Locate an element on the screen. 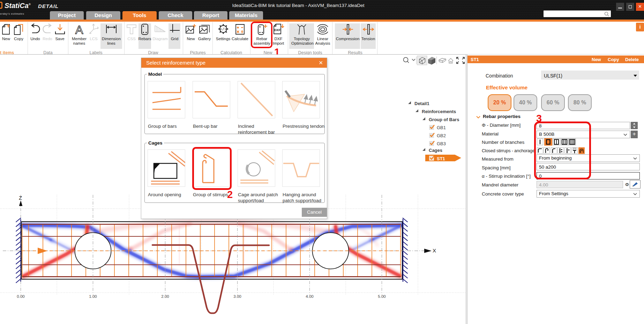 This screenshot has height=324, width=644. svg-text: A is located at coordinates (80, 30).